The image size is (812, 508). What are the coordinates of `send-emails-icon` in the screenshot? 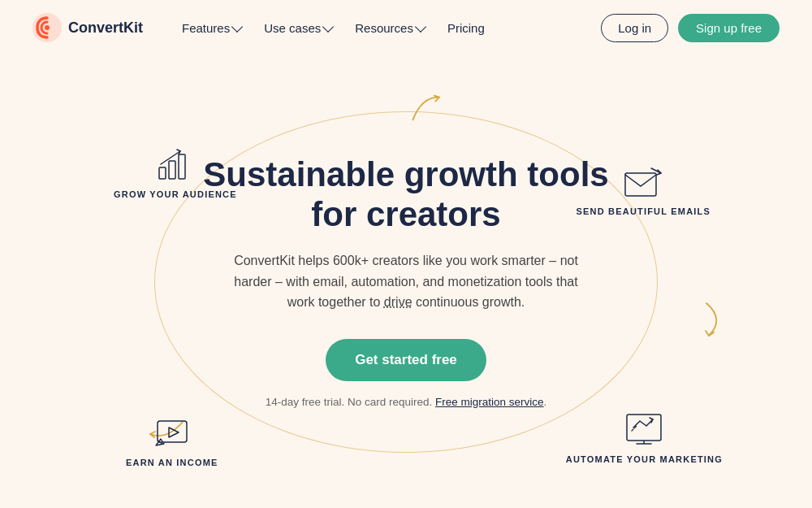 It's located at (643, 183).